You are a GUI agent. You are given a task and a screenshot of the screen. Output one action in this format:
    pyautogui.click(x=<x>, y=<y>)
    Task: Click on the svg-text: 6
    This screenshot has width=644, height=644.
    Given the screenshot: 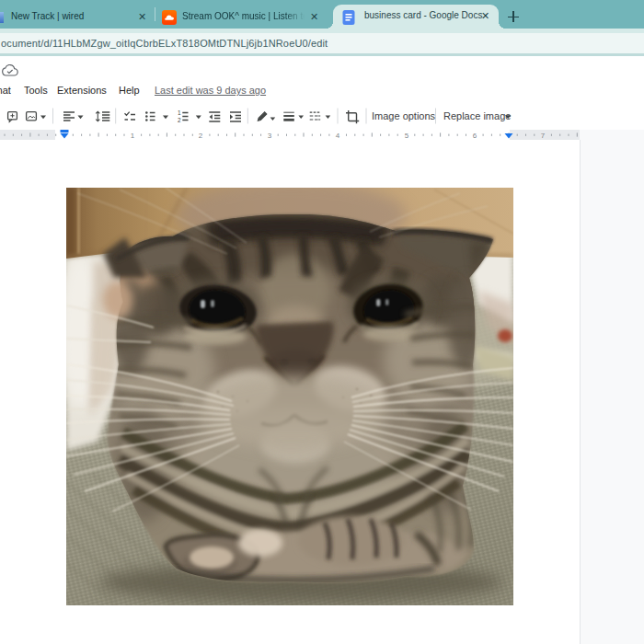 What is the action you would take?
    pyautogui.click(x=475, y=136)
    